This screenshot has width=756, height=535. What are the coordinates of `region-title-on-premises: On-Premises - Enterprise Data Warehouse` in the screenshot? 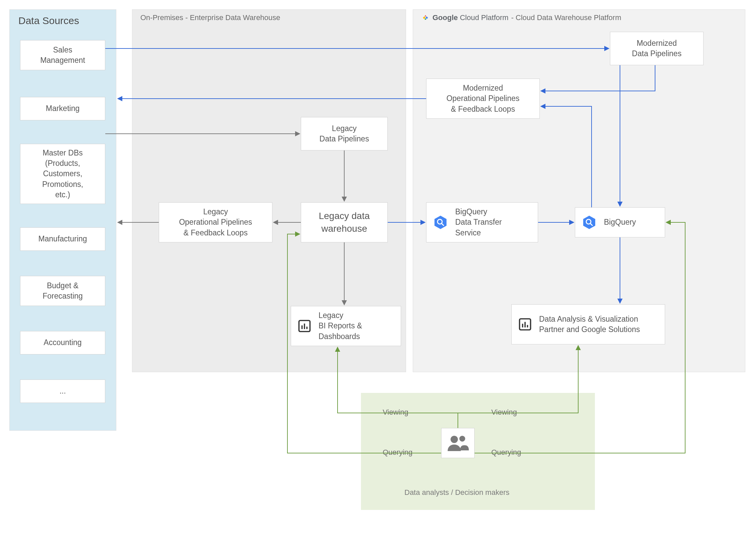 It's located at (211, 18).